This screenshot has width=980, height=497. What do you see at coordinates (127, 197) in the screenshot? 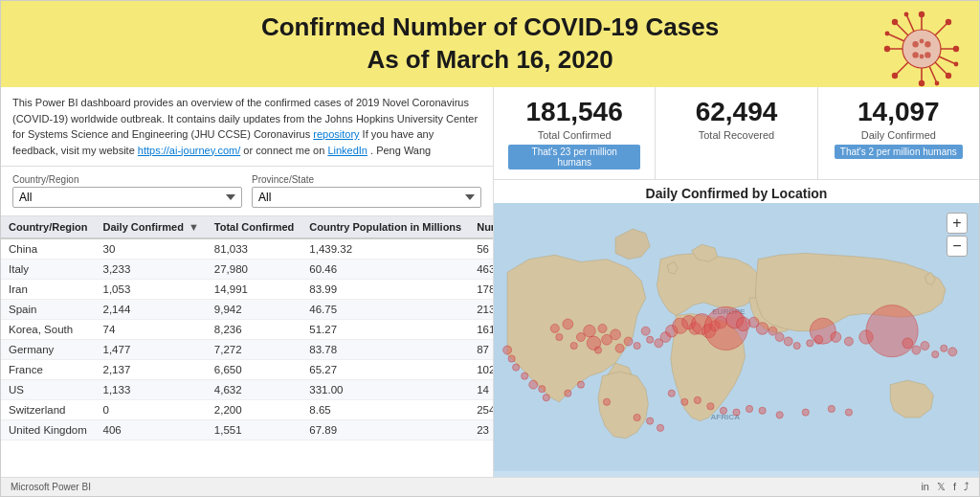
I see `country-filter-select: All` at bounding box center [127, 197].